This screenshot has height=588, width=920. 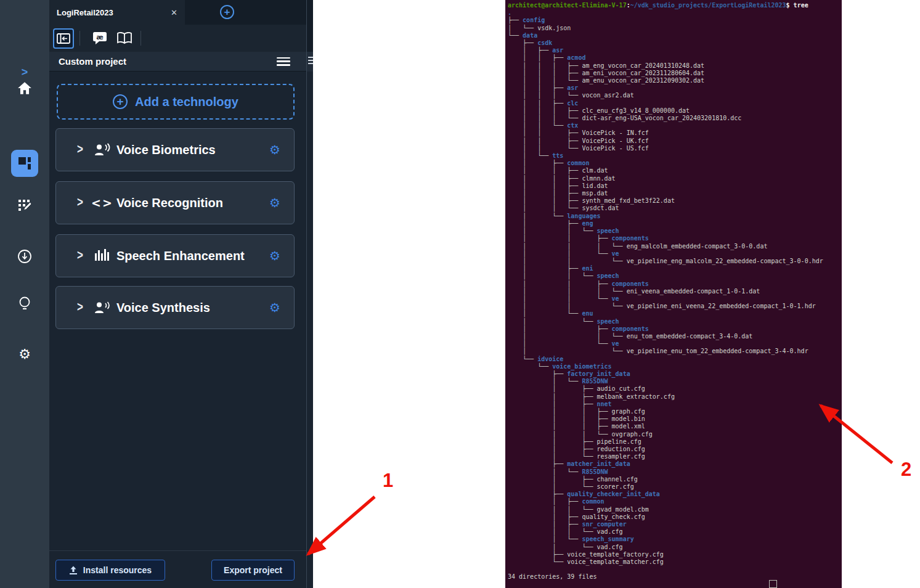 What do you see at coordinates (100, 37) in the screenshot?
I see `svg-text: æ` at bounding box center [100, 37].